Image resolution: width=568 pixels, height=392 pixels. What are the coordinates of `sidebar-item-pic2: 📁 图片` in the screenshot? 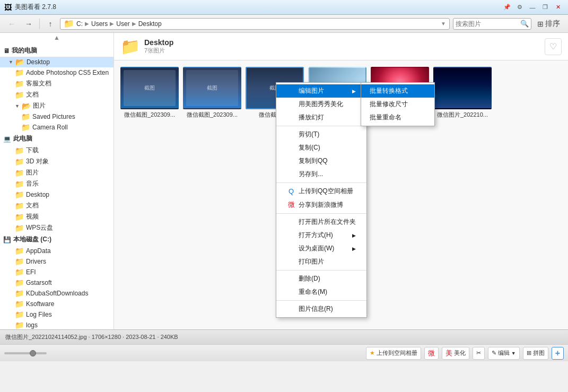 It's located at (57, 173).